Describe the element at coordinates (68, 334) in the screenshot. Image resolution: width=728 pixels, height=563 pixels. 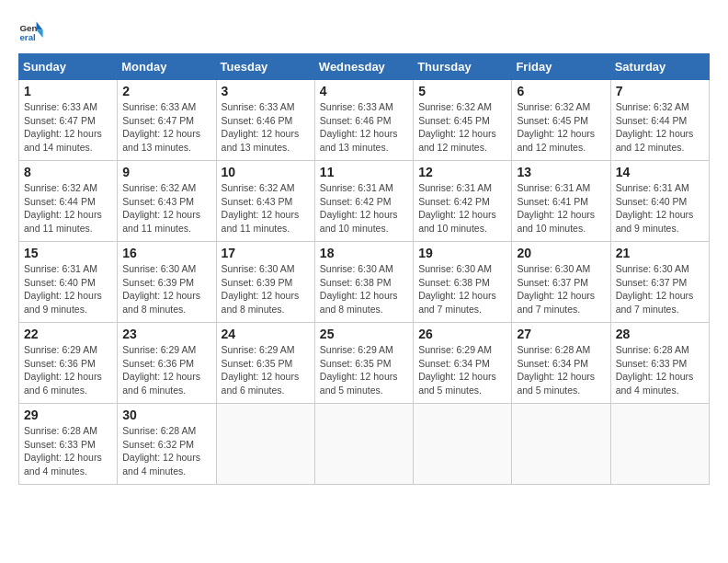
I see `day-number: 22` at that location.